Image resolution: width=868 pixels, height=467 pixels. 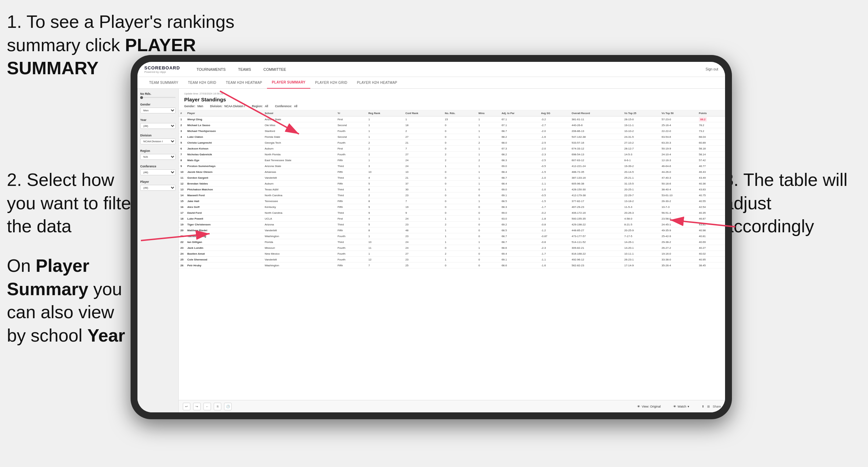 What do you see at coordinates (158, 173) in the screenshot?
I see `conference-select: (All)` at bounding box center [158, 173].